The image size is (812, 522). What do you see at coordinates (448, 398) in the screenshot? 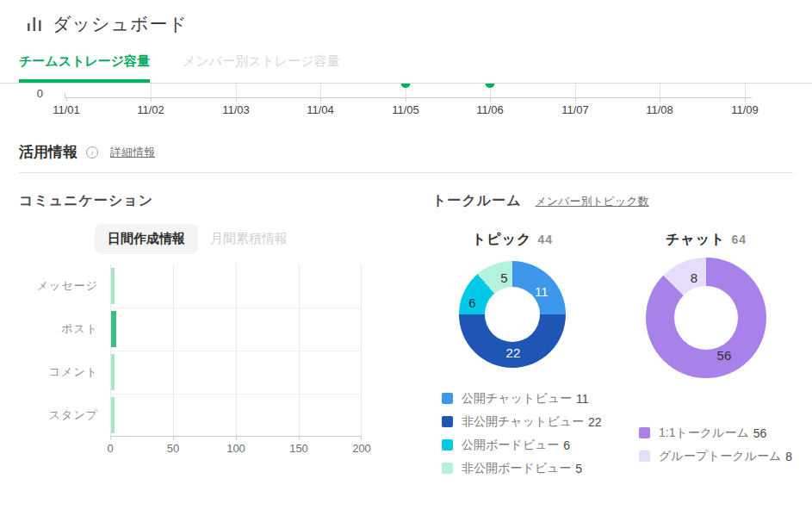
I see `legend-swatch-open-chat` at bounding box center [448, 398].